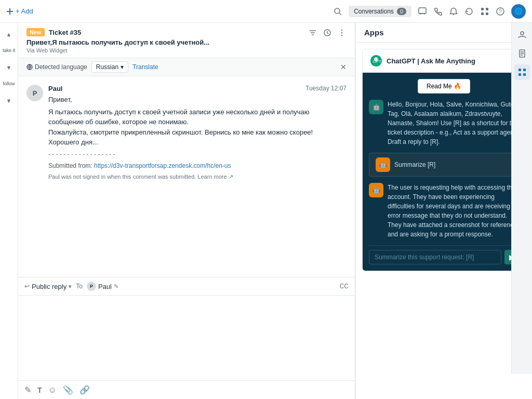 This screenshot has height=399, width=532. What do you see at coordinates (187, 390) in the screenshot?
I see `reply-toolbar: ✎ T ☺ 📎 🔗` at bounding box center [187, 390].